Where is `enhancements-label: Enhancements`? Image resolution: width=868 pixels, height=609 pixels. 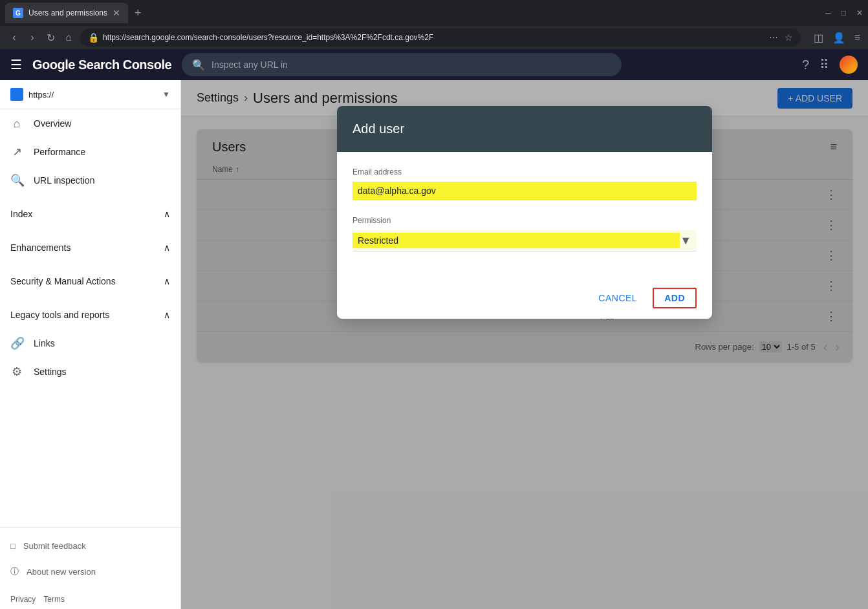
enhancements-label: Enhancements is located at coordinates (84, 248).